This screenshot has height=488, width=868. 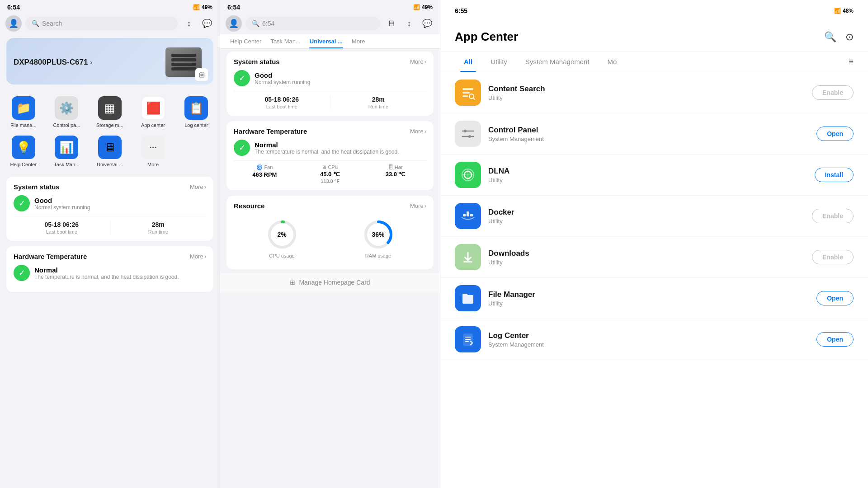 I want to click on status-row-1: ✓ Good Normal system running, so click(x=110, y=203).